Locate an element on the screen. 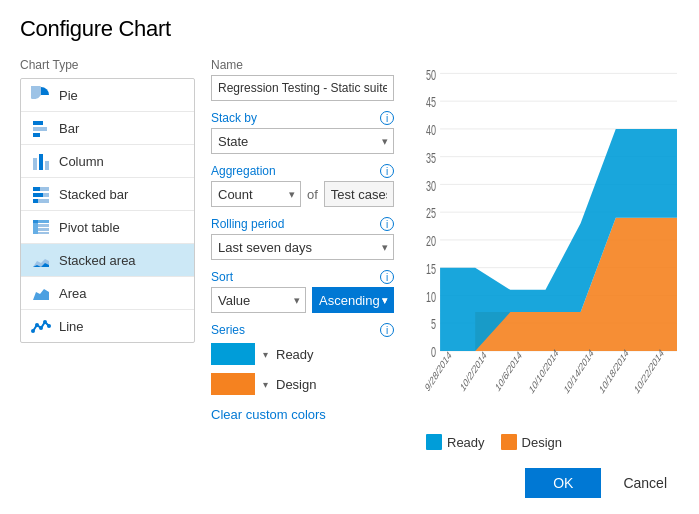 This screenshot has width=699, height=514. series-dropdown-design: ▾ is located at coordinates (266, 384).